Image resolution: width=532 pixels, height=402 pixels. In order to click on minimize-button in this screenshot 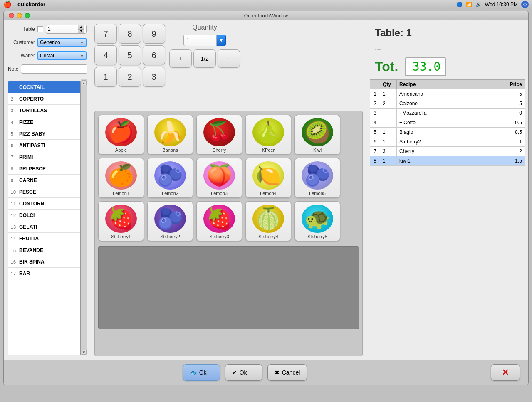, I will do `click(19, 16)`.